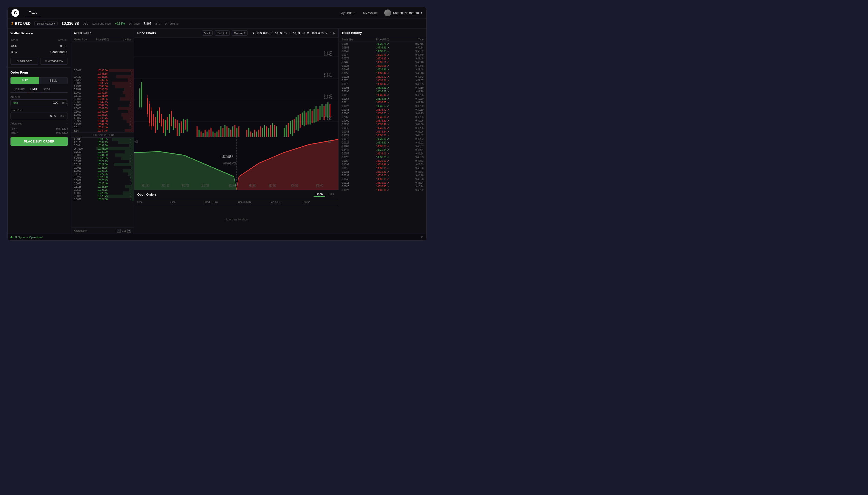 The height and width of the screenshot is (495, 868). I want to click on order-book-ask-row: 0.1000 10342.90 -, so click(103, 112).